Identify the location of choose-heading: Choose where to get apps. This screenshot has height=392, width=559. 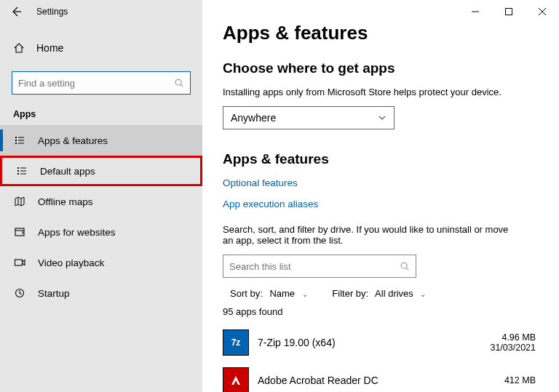
(381, 68).